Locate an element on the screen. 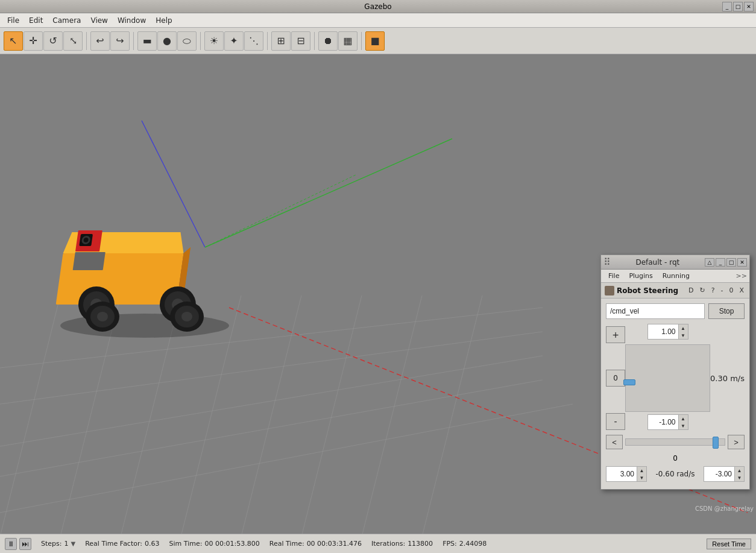 This screenshot has height=553, width=756. spin-angular-up: ▲ is located at coordinates (739, 470).